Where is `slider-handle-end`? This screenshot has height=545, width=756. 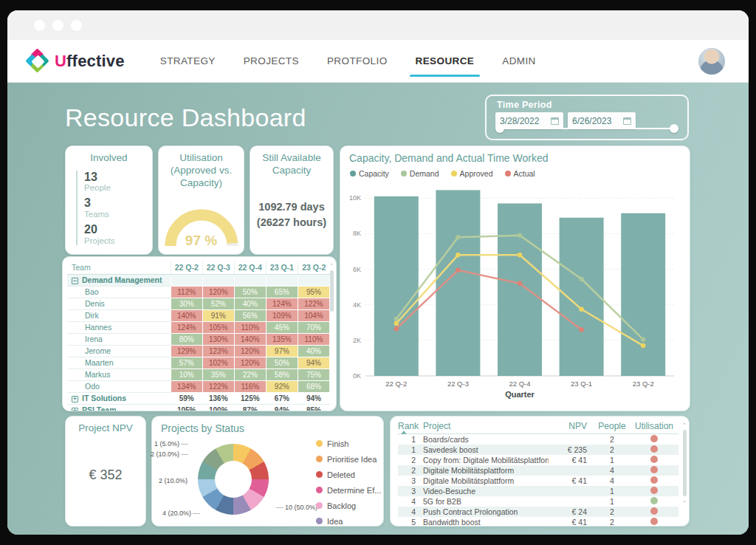 slider-handle-end is located at coordinates (674, 128).